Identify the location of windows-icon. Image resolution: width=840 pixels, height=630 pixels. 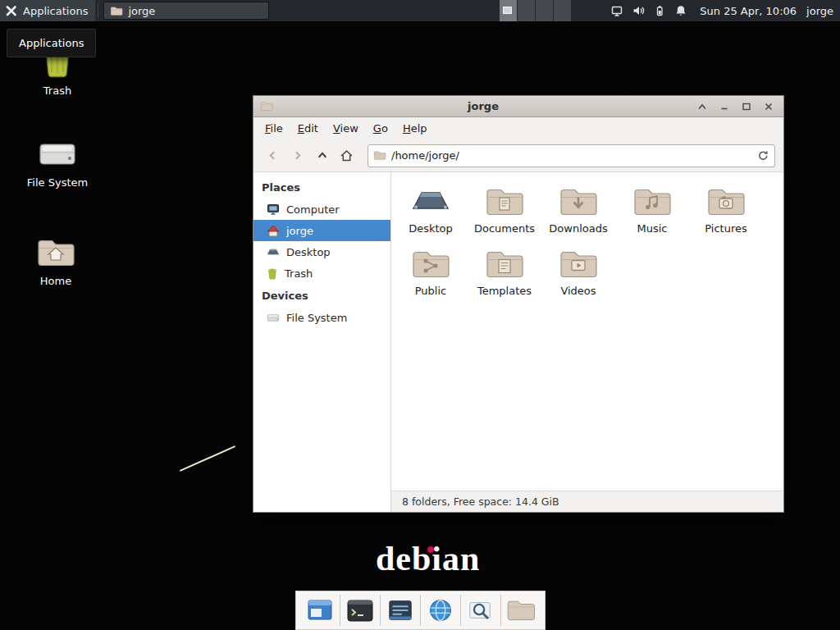
(320, 610).